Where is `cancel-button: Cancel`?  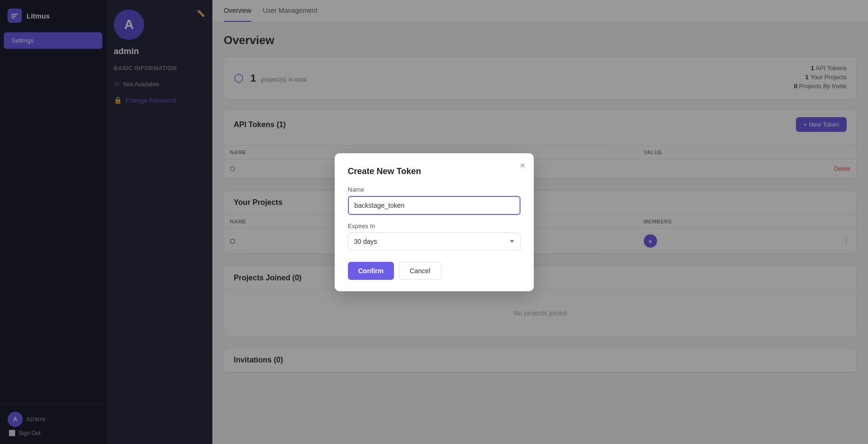
cancel-button: Cancel is located at coordinates (420, 271).